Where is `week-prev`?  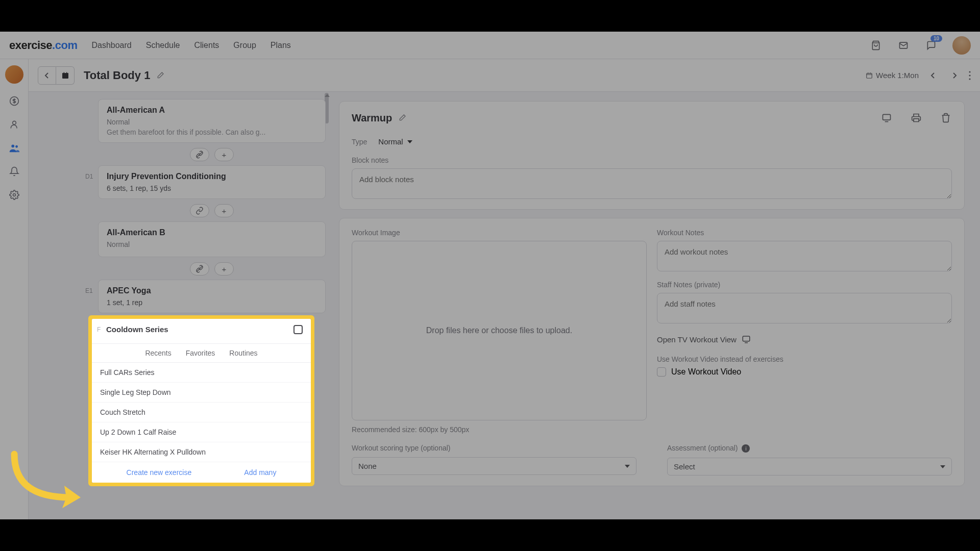 week-prev is located at coordinates (933, 76).